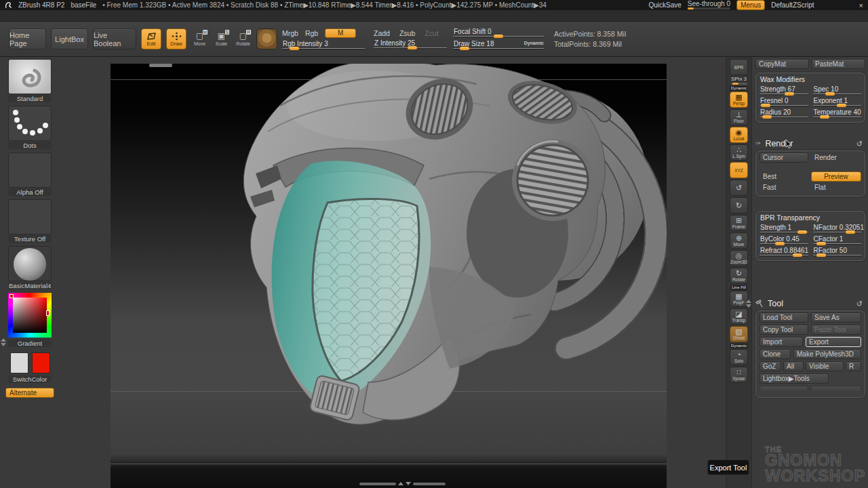 The width and height of the screenshot is (868, 488). What do you see at coordinates (784, 252) in the screenshot?
I see `transparency-slider: Refract 0.88461` at bounding box center [784, 252].